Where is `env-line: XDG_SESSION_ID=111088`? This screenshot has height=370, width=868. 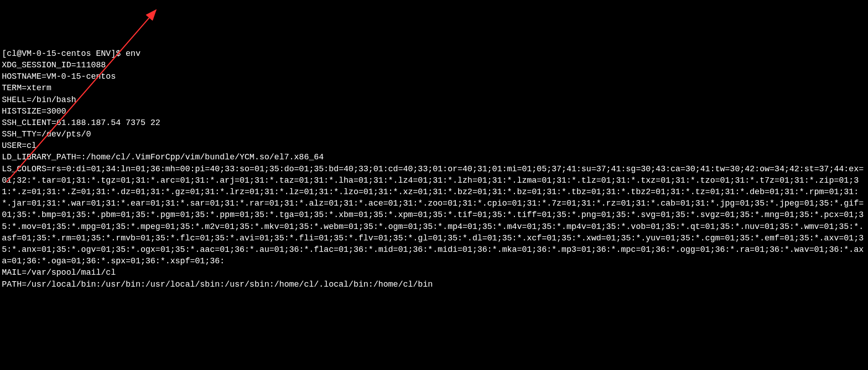
env-line: XDG_SESSION_ID=111088 is located at coordinates (434, 65).